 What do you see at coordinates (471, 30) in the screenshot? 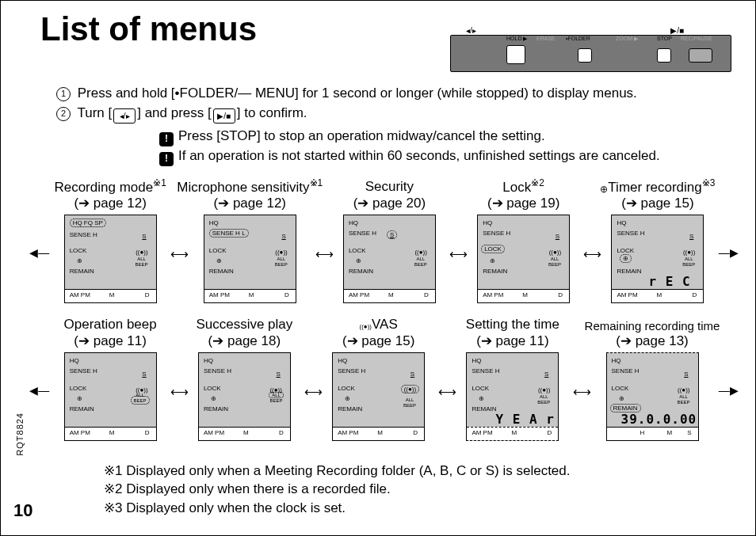
I see `device-top-arrow-left: ◂/▸` at bounding box center [471, 30].